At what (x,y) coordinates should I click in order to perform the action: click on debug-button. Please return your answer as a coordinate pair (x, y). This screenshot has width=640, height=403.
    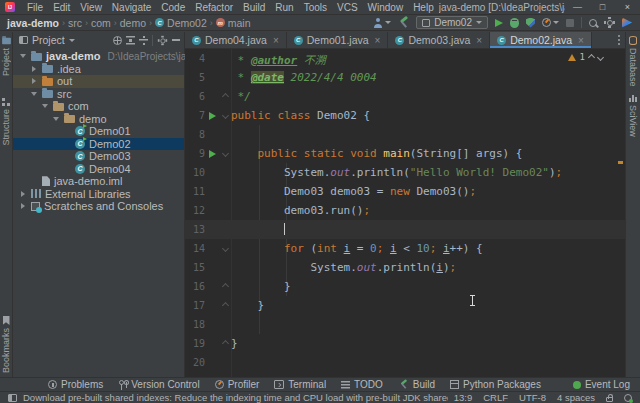
    Looking at the image, I should click on (514, 23).